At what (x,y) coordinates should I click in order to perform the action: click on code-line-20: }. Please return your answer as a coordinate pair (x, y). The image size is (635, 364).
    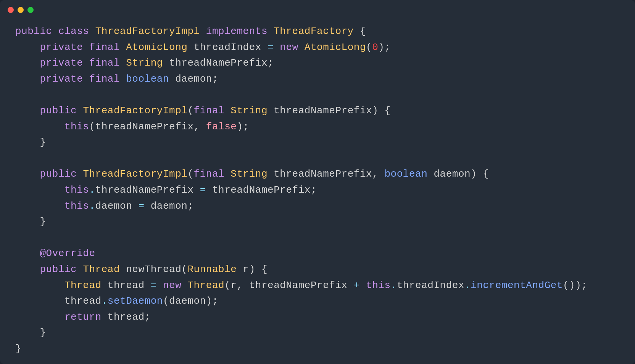
    Looking at the image, I should click on (318, 333).